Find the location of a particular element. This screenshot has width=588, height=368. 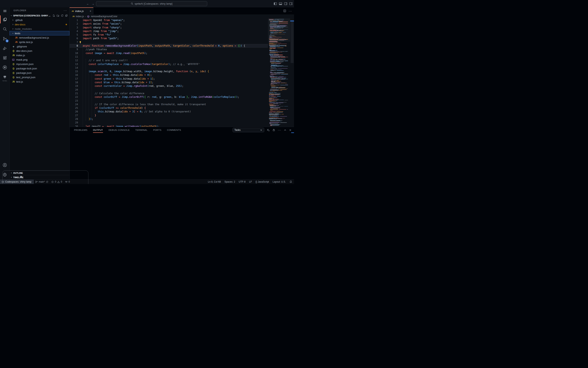

maximize-panel-button is located at coordinates (285, 130).